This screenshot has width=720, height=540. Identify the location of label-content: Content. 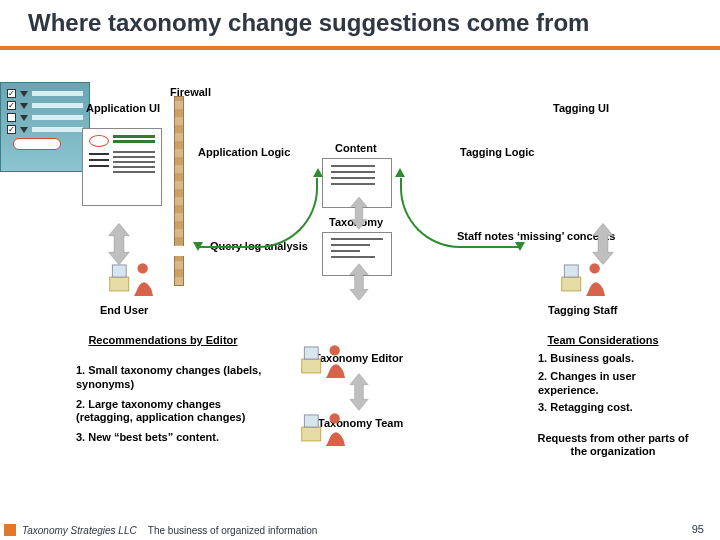
(356, 148).